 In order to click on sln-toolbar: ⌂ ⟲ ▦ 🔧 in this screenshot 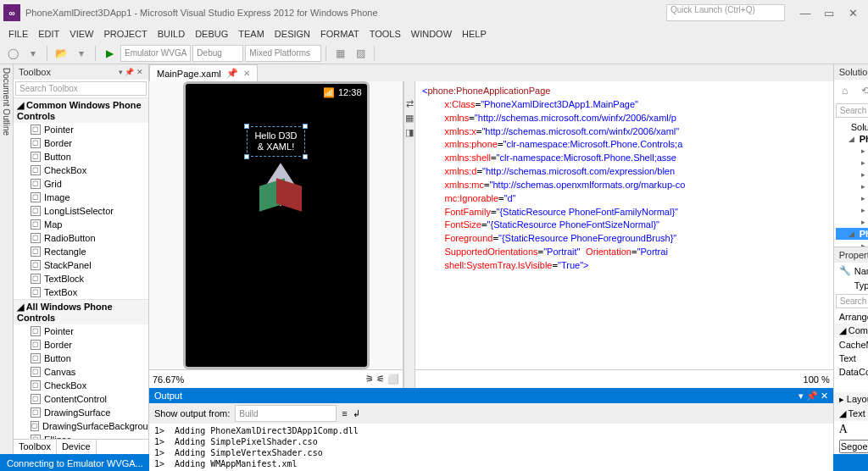, I will do `click(851, 91)`.